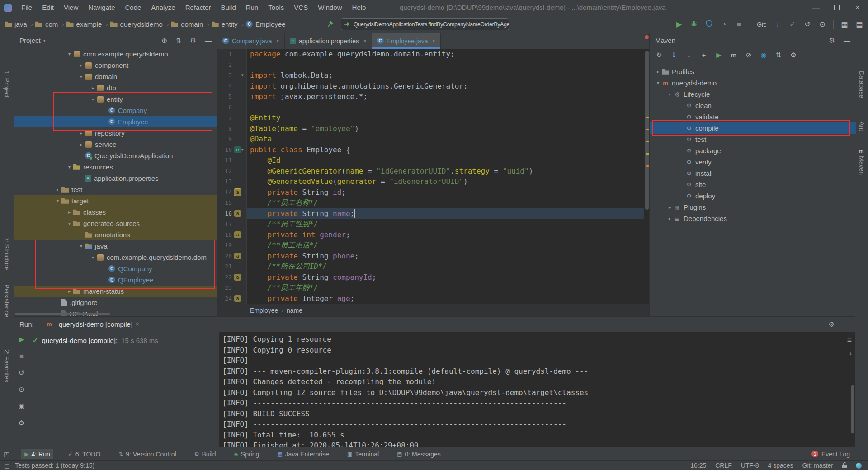 This screenshot has width=868, height=470. What do you see at coordinates (116, 133) in the screenshot?
I see `project-tree-item-repository: ▸repository` at bounding box center [116, 133].